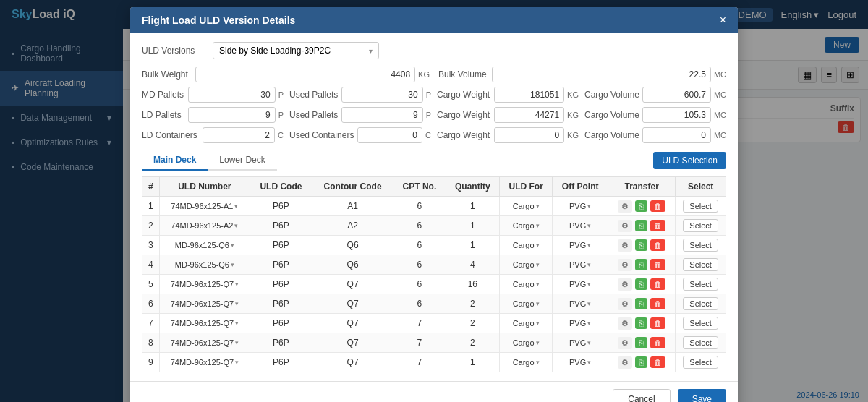  What do you see at coordinates (434, 207) in the screenshot?
I see `table-row: 1 74MD-96x125-A1 ▾ P6P A1 6 1 Cargo ▾ PV…` at bounding box center [434, 207].